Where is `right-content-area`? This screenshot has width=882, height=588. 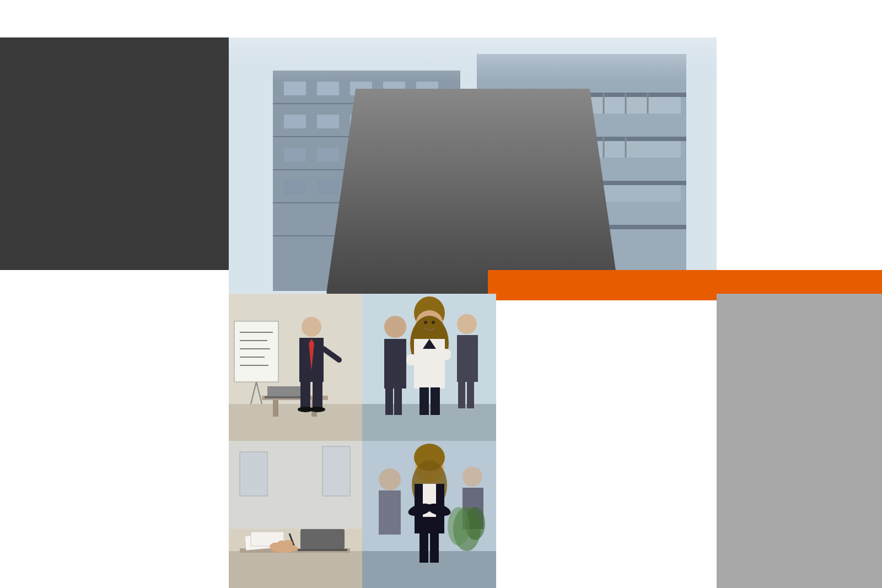 right-content-area is located at coordinates (799, 165).